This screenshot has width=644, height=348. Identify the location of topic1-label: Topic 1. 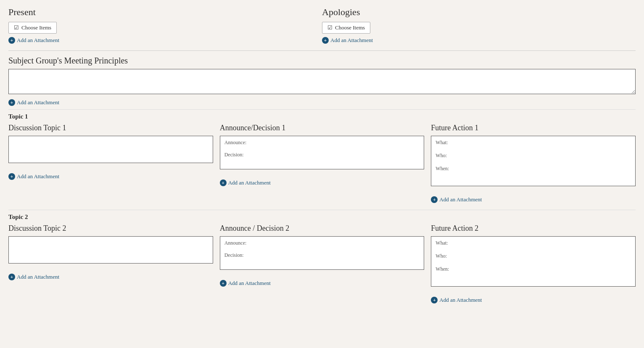
(322, 116).